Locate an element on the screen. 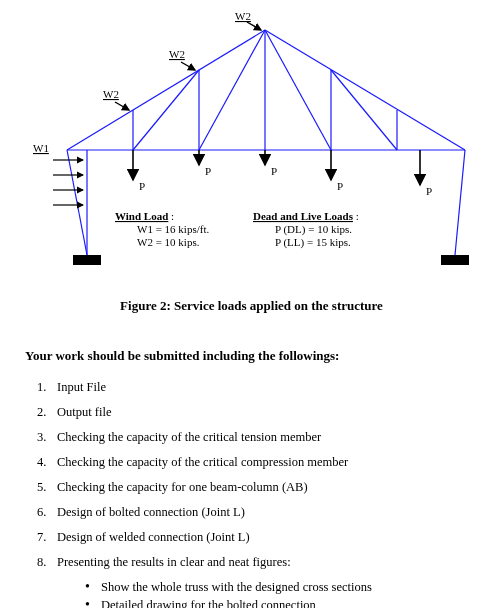  figure-caption: Figure 2: Service loads applied on the s… is located at coordinates (252, 306).